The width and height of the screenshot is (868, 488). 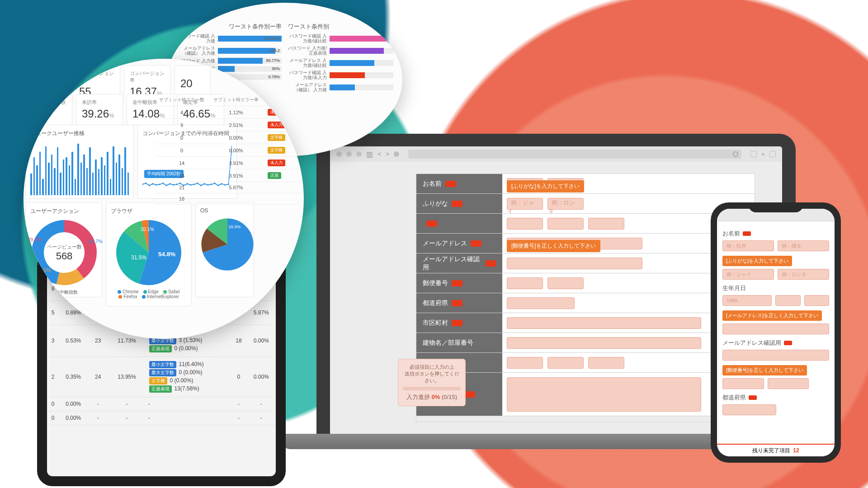 I want to click on row-mail2: メールアドレス確認用, so click(x=585, y=263).